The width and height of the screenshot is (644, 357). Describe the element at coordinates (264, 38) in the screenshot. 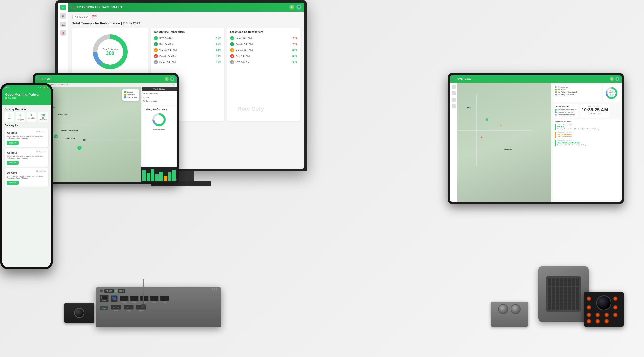

I see `least-transporter-1: 1 Hunter Sdn Bhd 75%` at that location.